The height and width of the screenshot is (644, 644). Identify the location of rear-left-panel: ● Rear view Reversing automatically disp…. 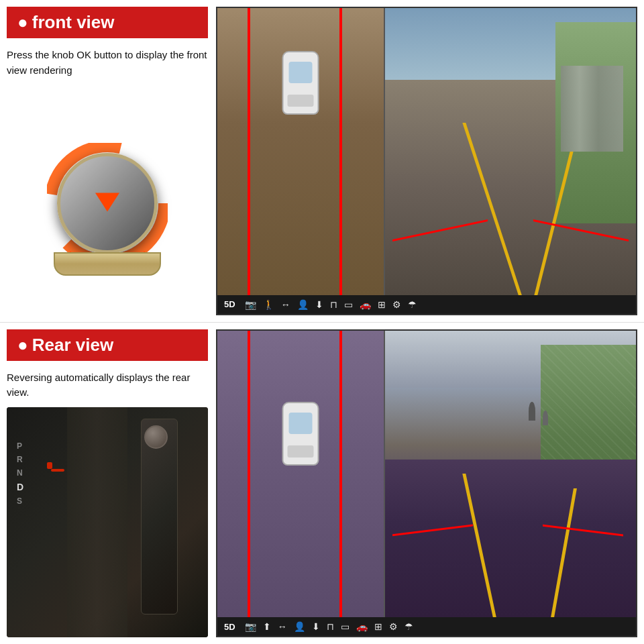
(107, 484).